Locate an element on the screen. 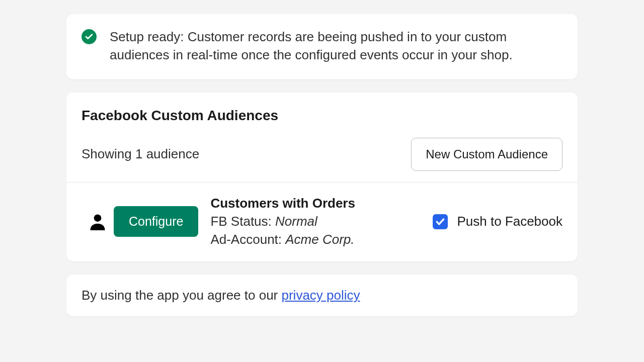 This screenshot has height=362, width=644. setup-ready-banner: Setup ready: Customer records are beeing… is located at coordinates (322, 47).